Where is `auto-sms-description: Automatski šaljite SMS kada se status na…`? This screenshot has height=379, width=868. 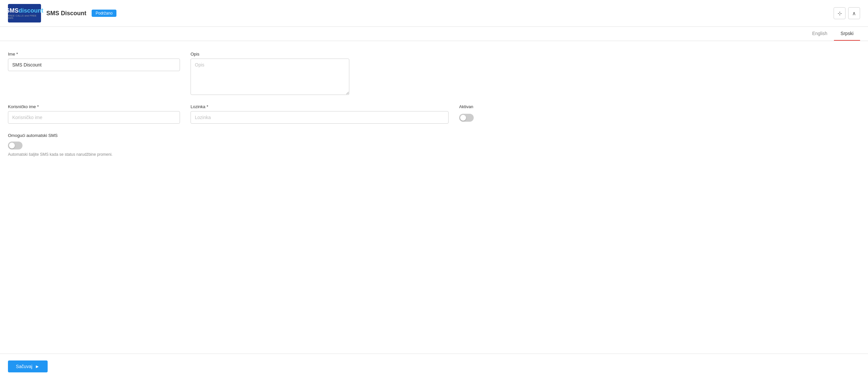
auto-sms-description: Automatski šaljite SMS kada se status na… is located at coordinates (434, 154).